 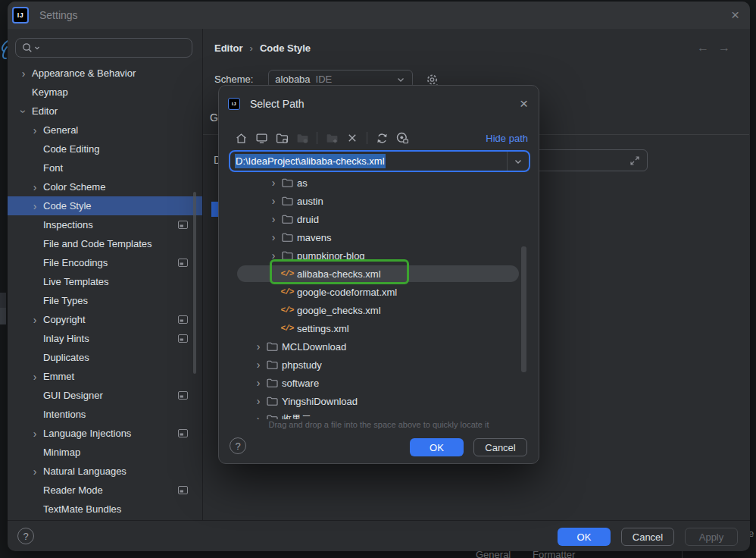 I want to click on sidebar-item-label: Inspections, so click(x=68, y=224).